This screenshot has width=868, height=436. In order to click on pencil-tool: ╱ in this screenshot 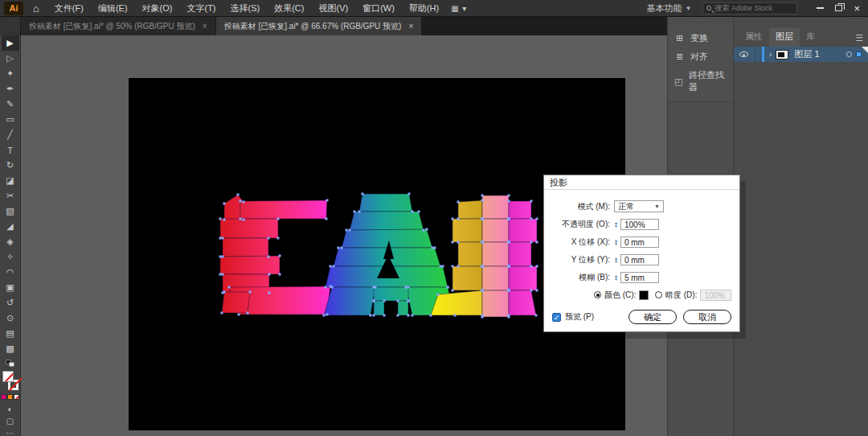, I will do `click(10, 135)`.